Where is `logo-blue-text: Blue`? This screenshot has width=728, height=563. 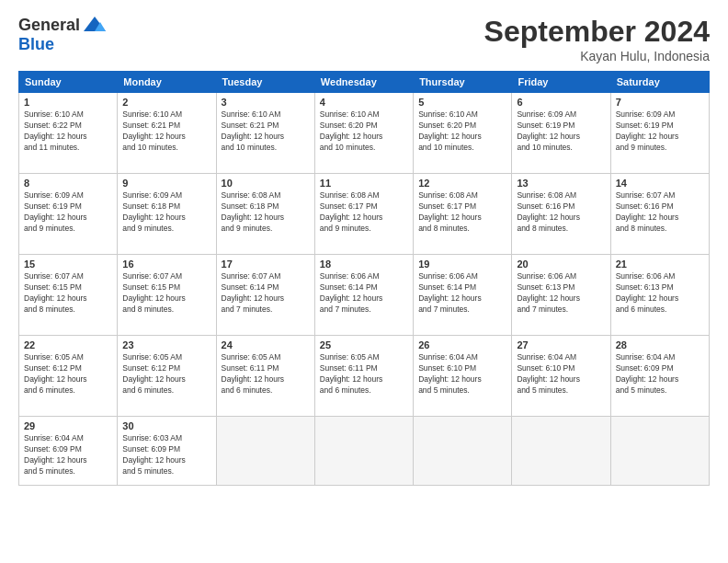 logo-blue-text: Blue is located at coordinates (37, 44).